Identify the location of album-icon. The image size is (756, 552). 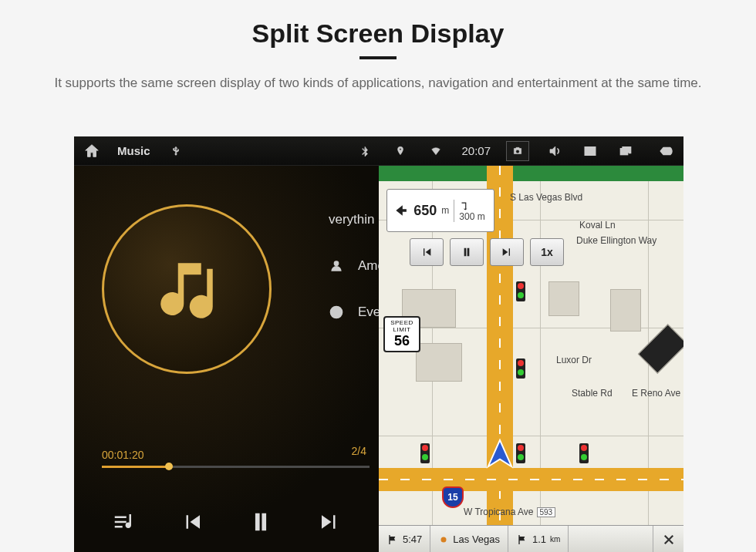
(336, 312).